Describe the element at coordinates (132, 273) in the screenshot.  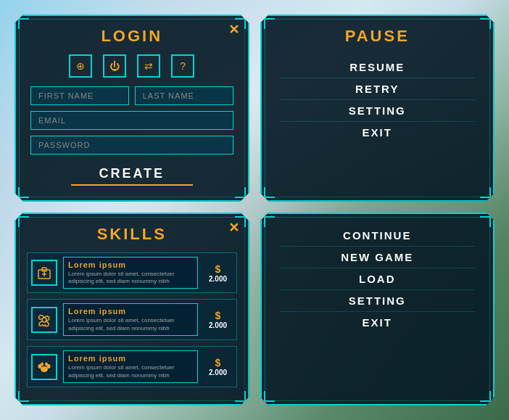
I see `skill-item-1: Lorem ipsum Lorem ipsum dolor sit amet, …` at that location.